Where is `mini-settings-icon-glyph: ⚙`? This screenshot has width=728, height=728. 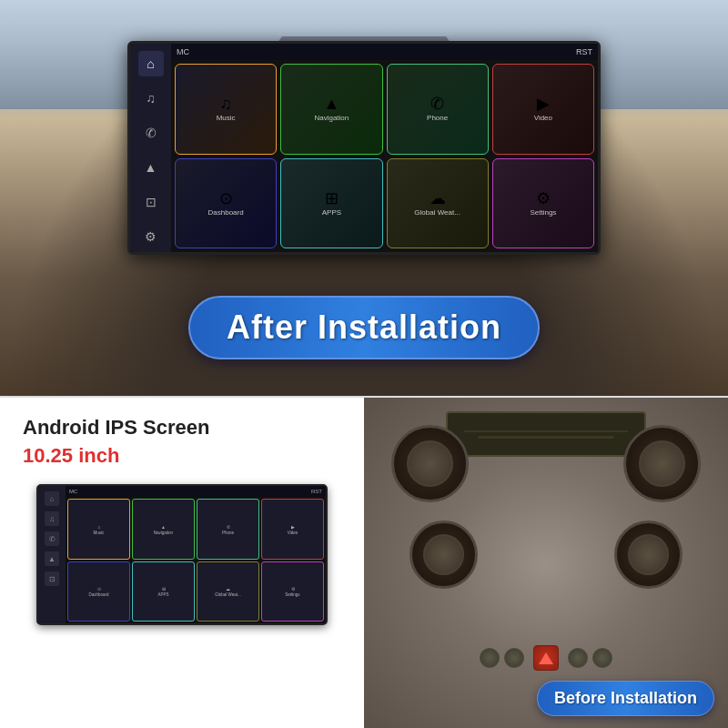
mini-settings-icon-glyph: ⚙ is located at coordinates (293, 589).